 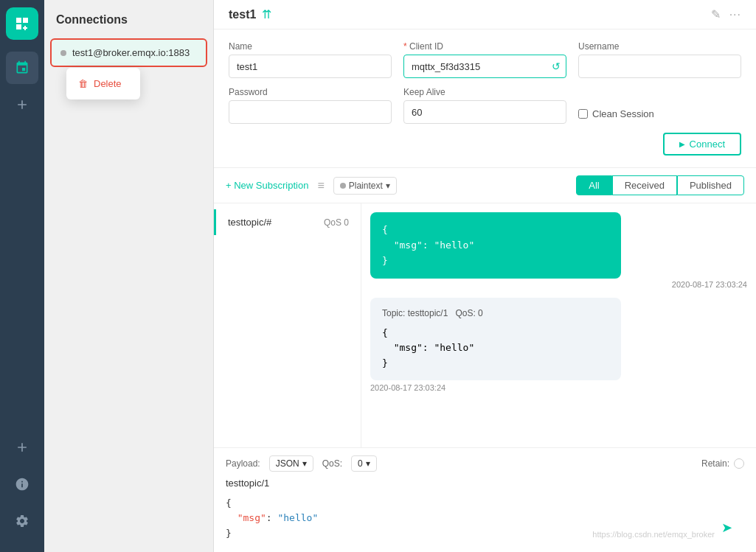 I want to click on keep-alive-input, so click(x=485, y=112).